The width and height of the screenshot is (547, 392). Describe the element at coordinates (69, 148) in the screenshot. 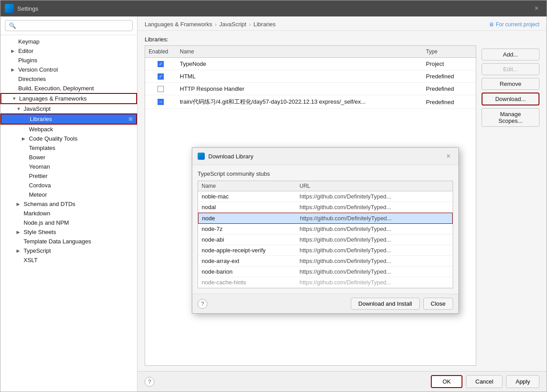

I see `sidebar-item-templates: Templates` at that location.